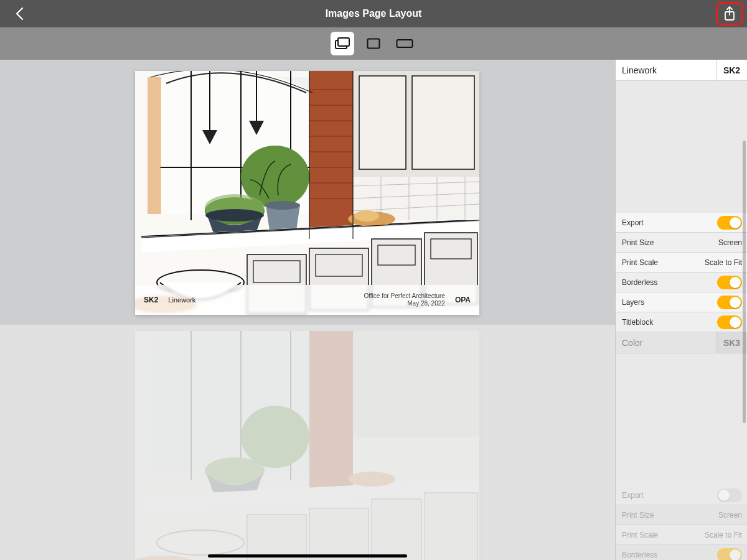  What do you see at coordinates (745, 282) in the screenshot?
I see `scrollbar` at bounding box center [745, 282].